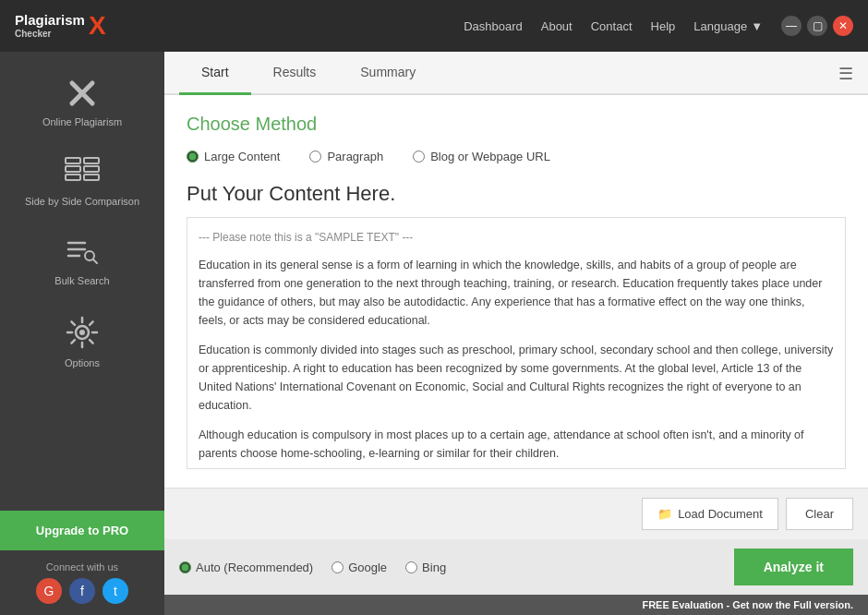  I want to click on sidebar-item-bulk-search: Bulk Search, so click(82, 262).